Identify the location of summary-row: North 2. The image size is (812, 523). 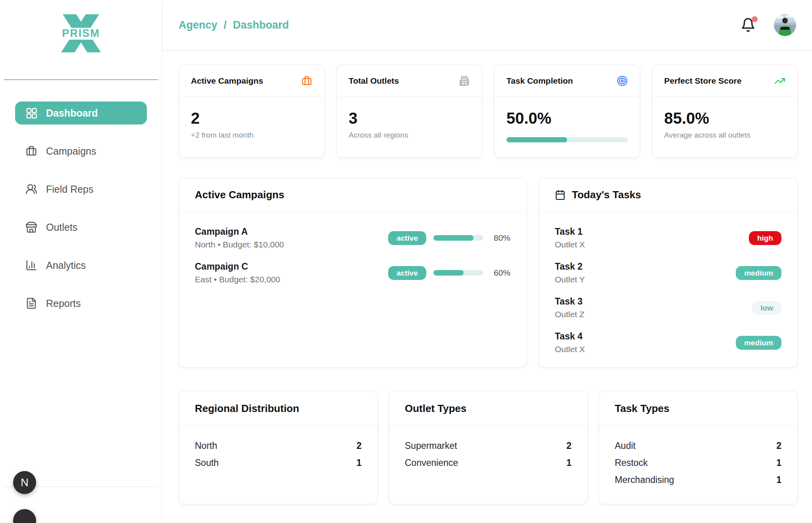
(278, 446).